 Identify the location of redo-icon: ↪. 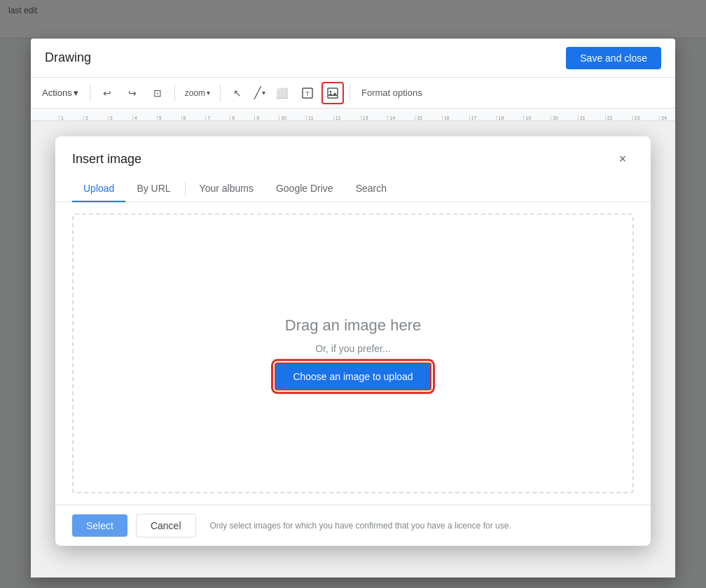
(132, 93).